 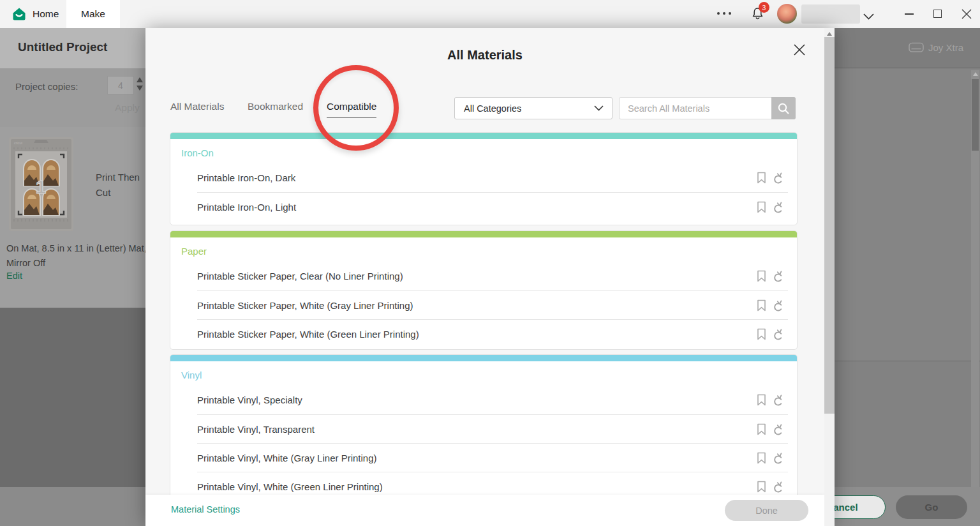 What do you see at coordinates (493, 429) in the screenshot?
I see `material-row: Printable Vinyl, Transparent` at bounding box center [493, 429].